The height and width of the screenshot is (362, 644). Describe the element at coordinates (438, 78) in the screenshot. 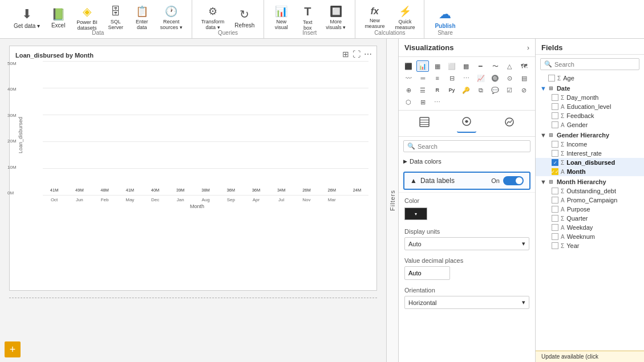

I see `viz-icon-11: ≡` at that location.